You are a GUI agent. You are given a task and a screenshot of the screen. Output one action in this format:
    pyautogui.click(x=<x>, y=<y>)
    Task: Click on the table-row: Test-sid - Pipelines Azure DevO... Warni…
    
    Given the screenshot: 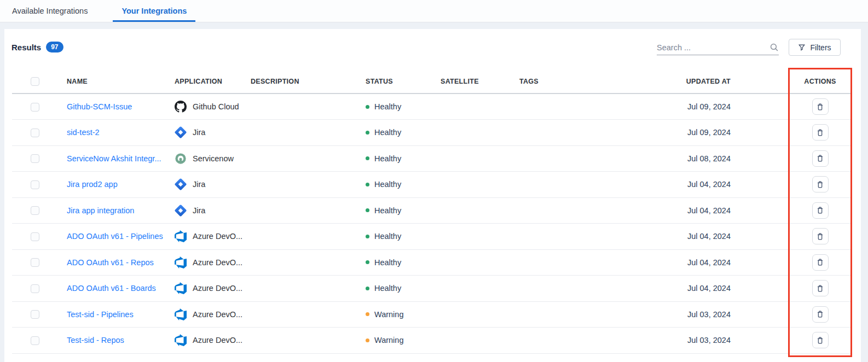 What is the action you would take?
    pyautogui.click(x=432, y=314)
    